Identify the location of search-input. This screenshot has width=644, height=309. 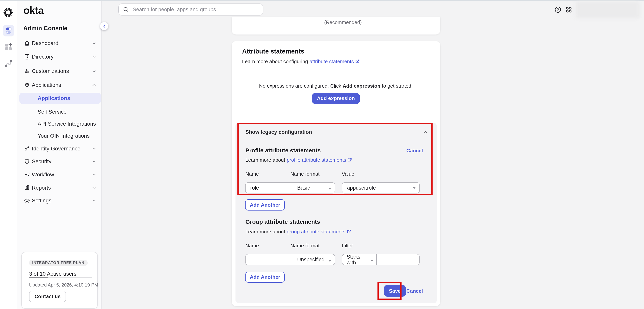
(195, 9).